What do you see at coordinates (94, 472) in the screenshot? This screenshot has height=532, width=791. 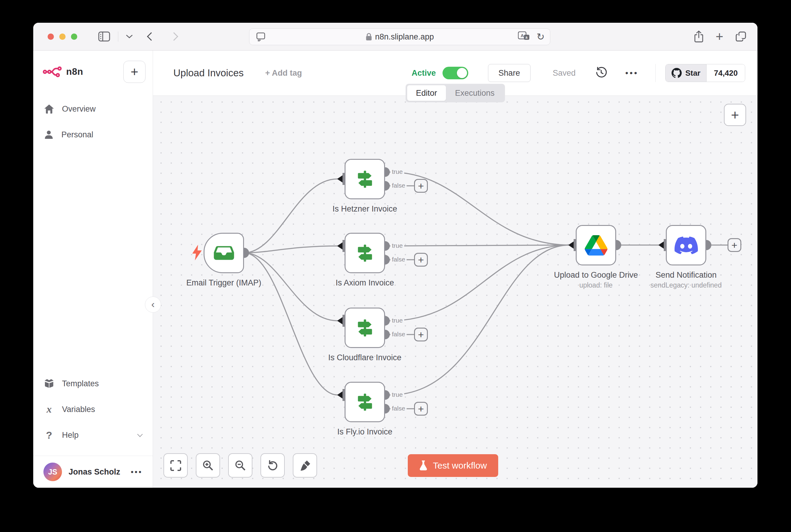 I see `user-name: Jonas Scholz` at bounding box center [94, 472].